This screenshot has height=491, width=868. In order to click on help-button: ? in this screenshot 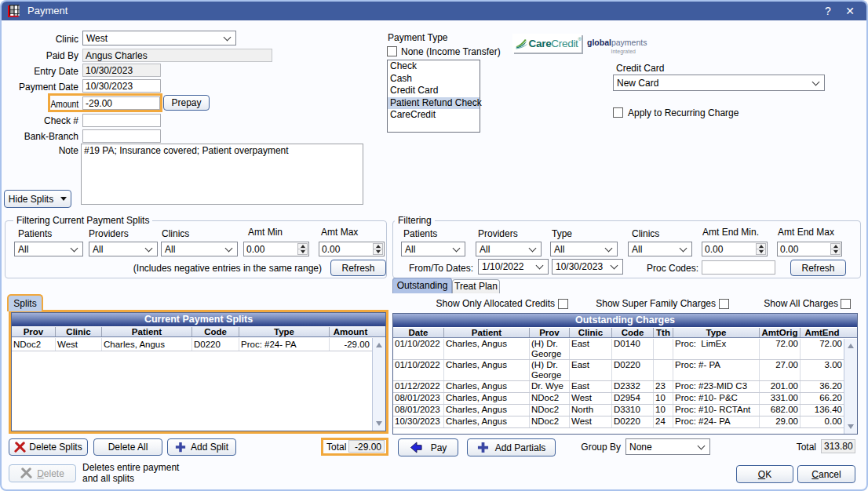, I will do `click(828, 11)`.